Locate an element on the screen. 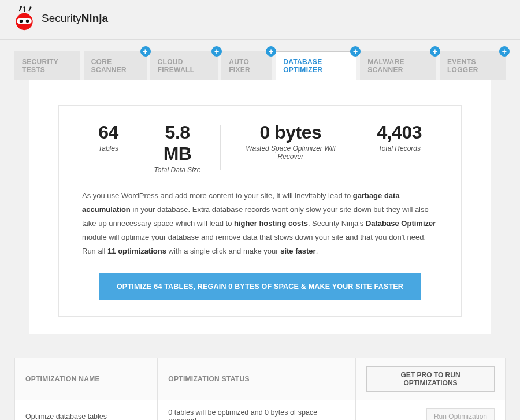  tab-security-tests: SECURITY TESTS is located at coordinates (47, 66).